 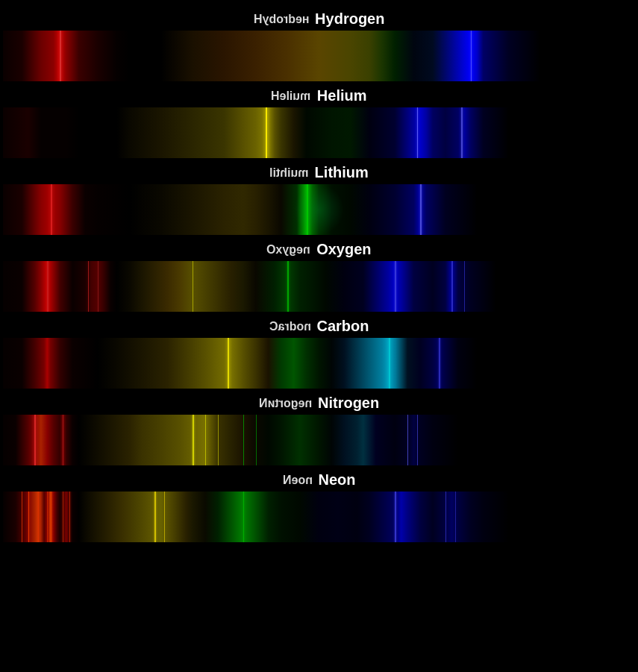 What do you see at coordinates (418, 133) in the screenshot?
I see `helium-blue1-line` at bounding box center [418, 133].